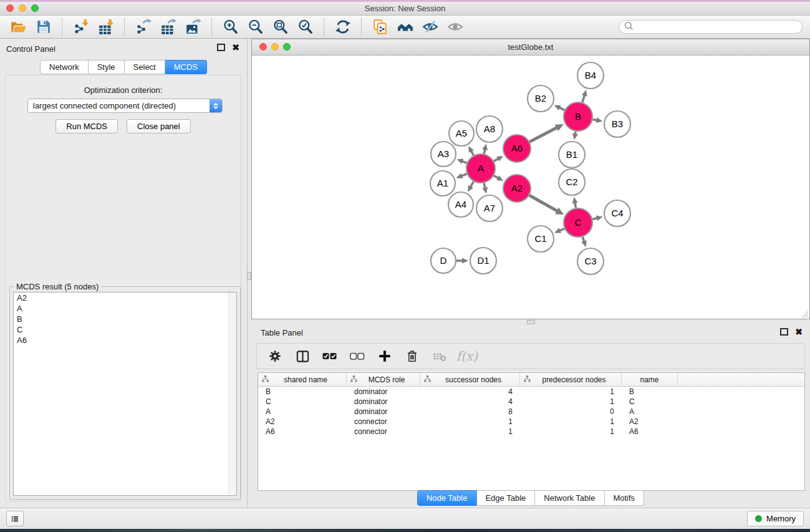 Image resolution: width=810 pixels, height=532 pixels. What do you see at coordinates (711, 27) in the screenshot?
I see `search-box` at bounding box center [711, 27].